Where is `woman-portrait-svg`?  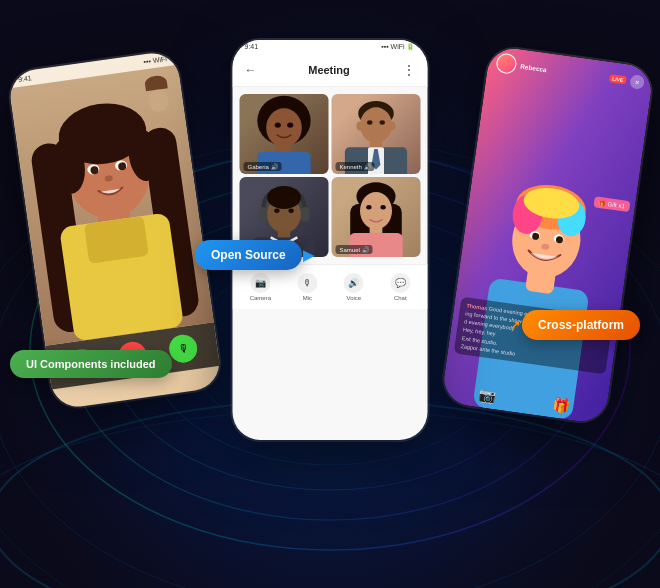 woman-portrait-svg is located at coordinates (112, 206).